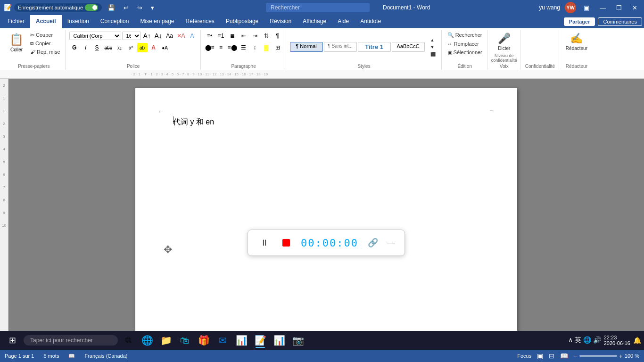 This screenshot has height=362, width=644. What do you see at coordinates (97, 48) in the screenshot?
I see `underline-button: S` at bounding box center [97, 48].